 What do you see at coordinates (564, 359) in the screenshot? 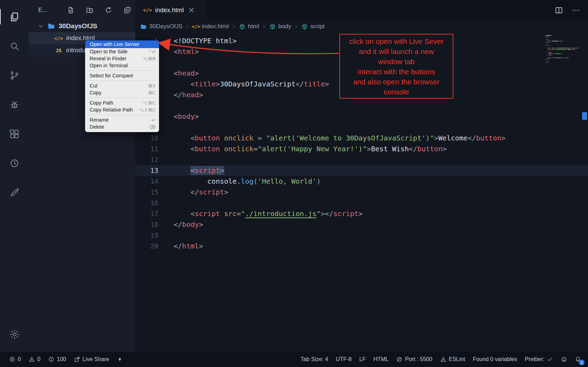
I see `status-feedback-smiley` at bounding box center [564, 359].